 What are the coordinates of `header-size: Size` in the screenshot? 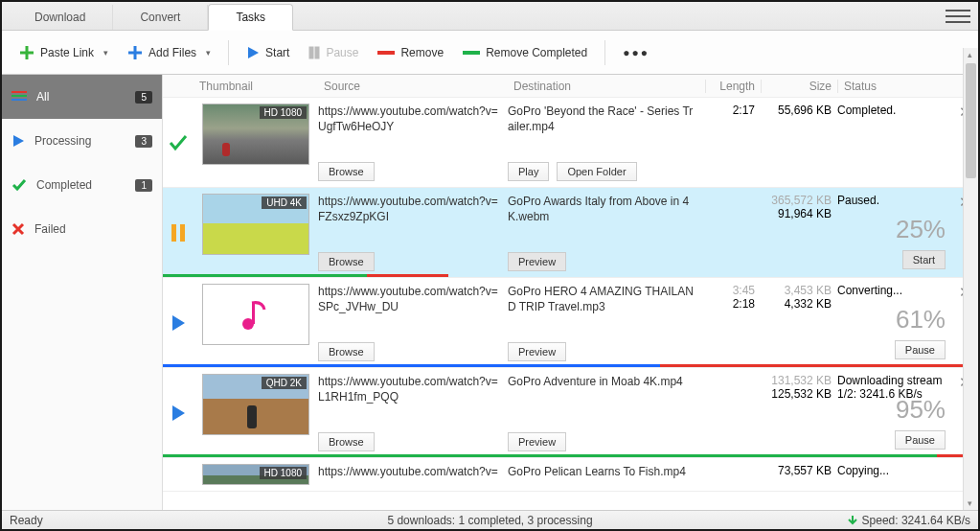 It's located at (799, 86).